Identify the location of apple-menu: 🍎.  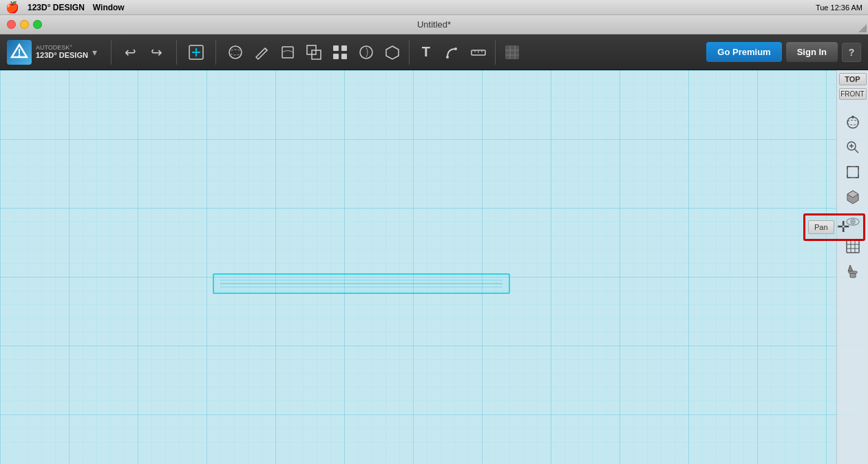
(12, 7).